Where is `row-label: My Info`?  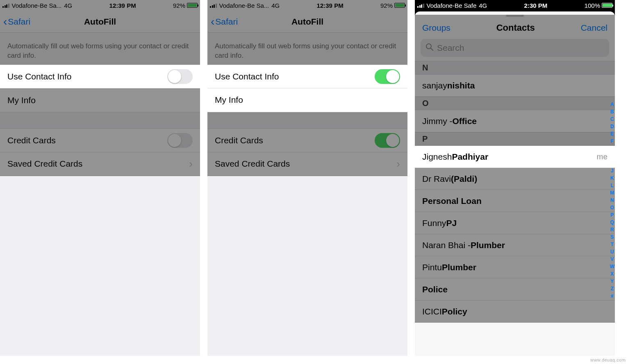 row-label: My Info is located at coordinates (307, 100).